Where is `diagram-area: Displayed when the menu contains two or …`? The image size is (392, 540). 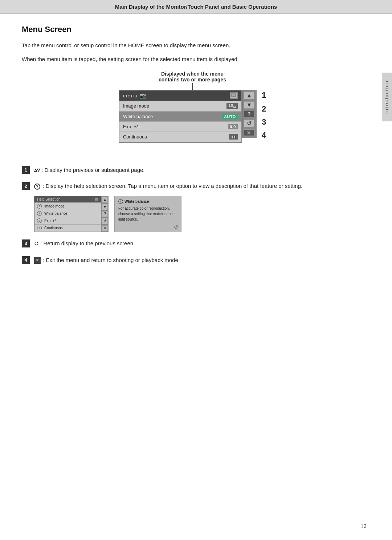
diagram-area: Displayed when the menu contains two or … is located at coordinates (192, 107).